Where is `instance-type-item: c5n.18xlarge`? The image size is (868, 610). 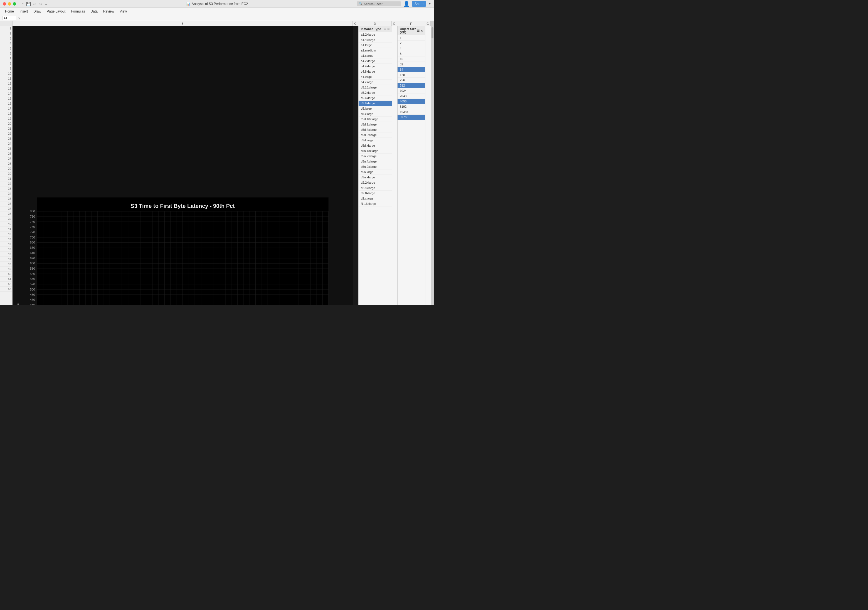
instance-type-item: c5n.18xlarge is located at coordinates (375, 151).